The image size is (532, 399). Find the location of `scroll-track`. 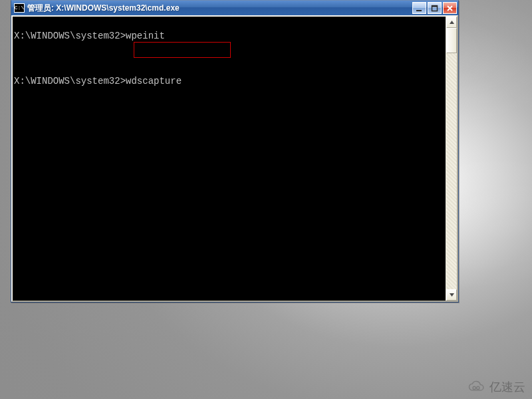

scroll-track is located at coordinates (452, 158).